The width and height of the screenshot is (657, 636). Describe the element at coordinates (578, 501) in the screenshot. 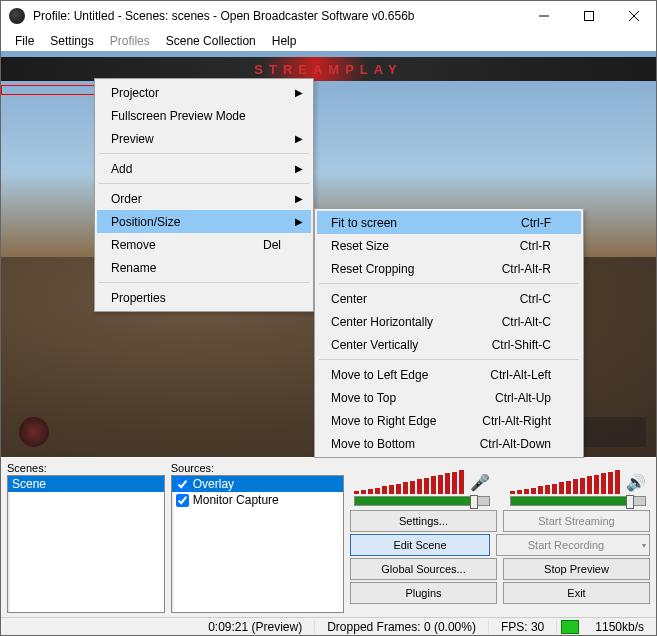

I see `speaker-volume-slider` at that location.